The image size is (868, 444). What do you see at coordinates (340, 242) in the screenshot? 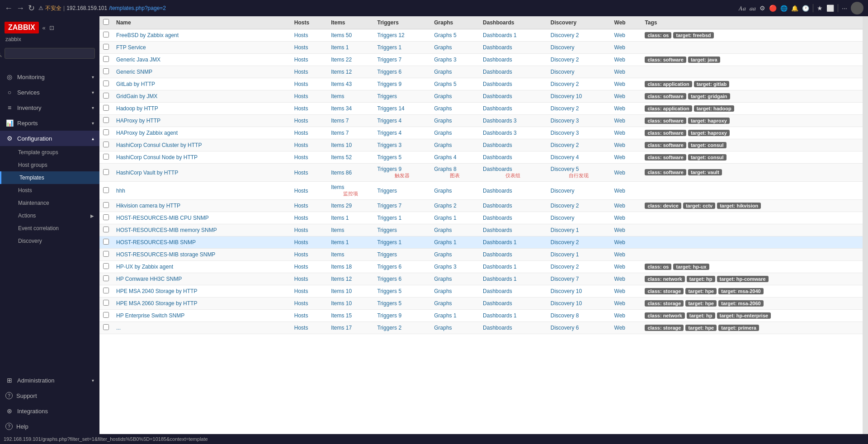
I see `items-link: Items 1` at bounding box center [340, 242].